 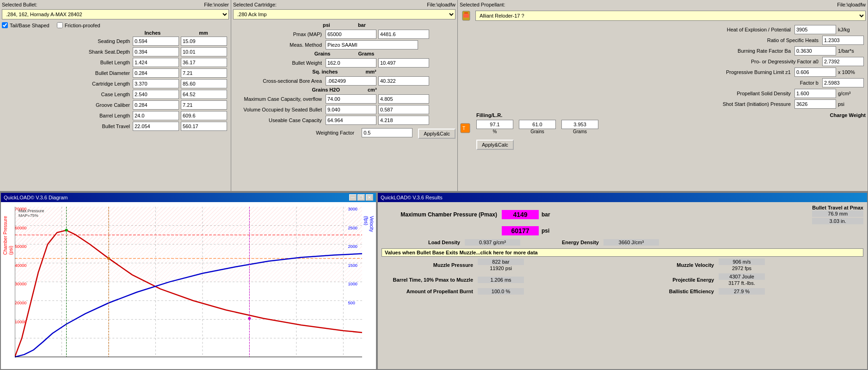 What do you see at coordinates (361, 197) in the screenshot?
I see `diagram-restore-btn: ❐` at bounding box center [361, 197].